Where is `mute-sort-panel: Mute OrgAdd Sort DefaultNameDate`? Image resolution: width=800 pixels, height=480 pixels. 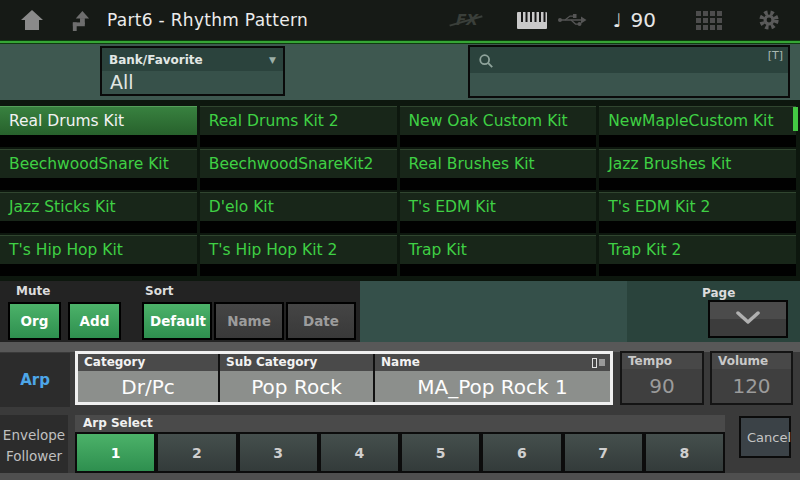 mute-sort-panel: Mute OrgAdd Sort DefaultNameDate is located at coordinates (180, 312).